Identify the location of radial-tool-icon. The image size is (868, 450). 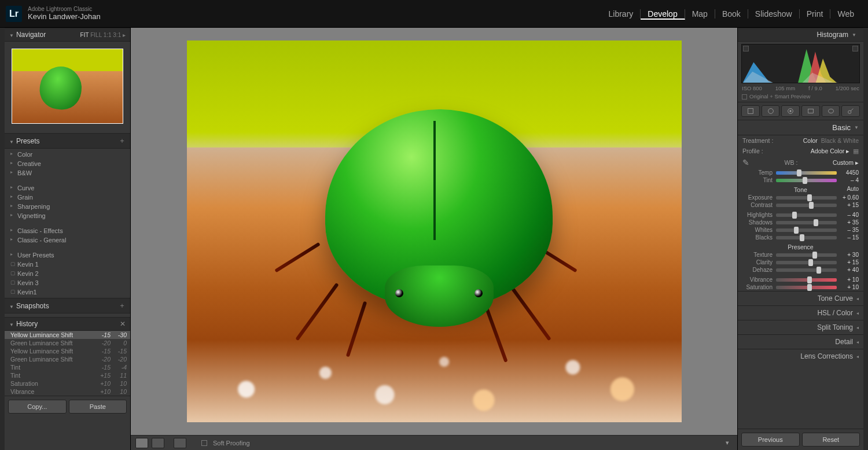
(831, 111).